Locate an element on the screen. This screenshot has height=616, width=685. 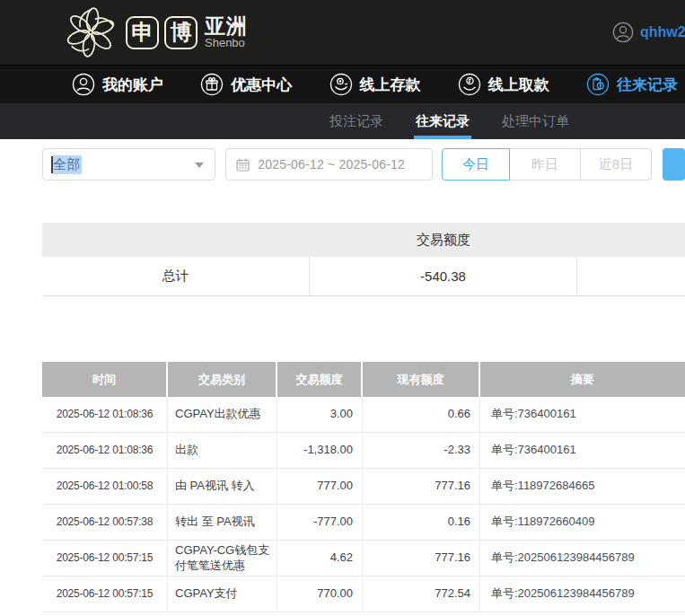
logo-char-shen: 申 is located at coordinates (142, 32).